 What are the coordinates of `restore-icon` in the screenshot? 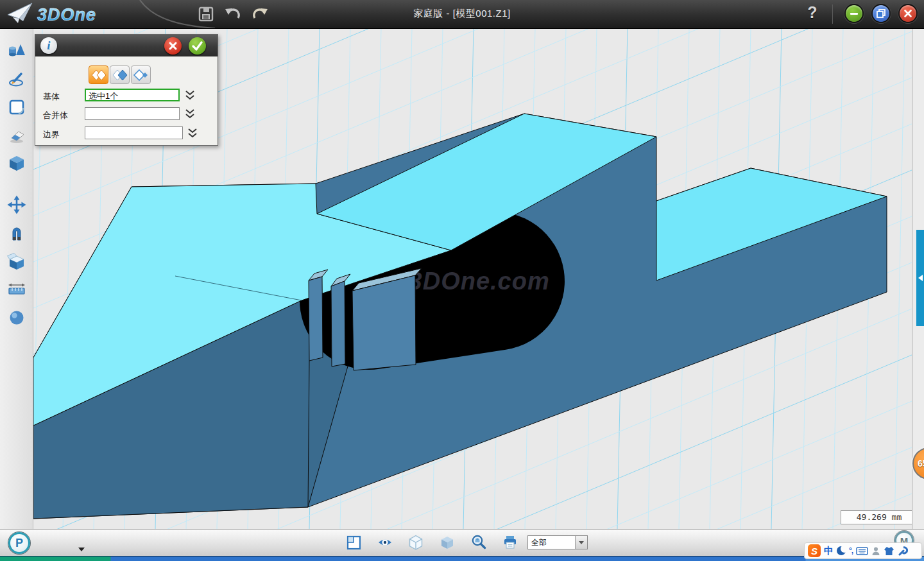 It's located at (881, 13).